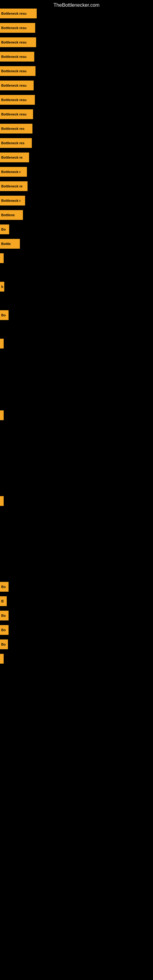 Image resolution: width=153 pixels, height=980 pixels. What do you see at coordinates (10, 244) in the screenshot?
I see `bar-item: Bottle` at bounding box center [10, 244].